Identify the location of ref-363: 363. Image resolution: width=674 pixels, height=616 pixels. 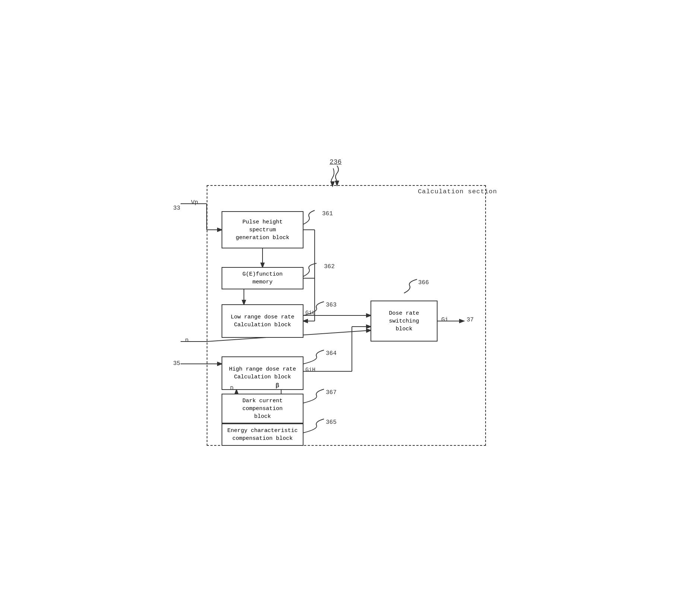
(331, 305).